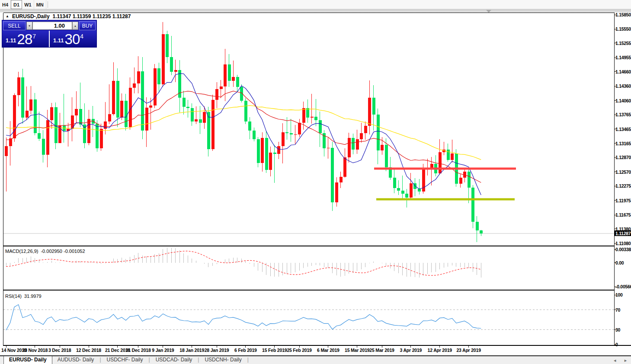 Image resolution: width=631 pixels, height=364 pixels. I want to click on date-tick-label: 18 Jan 2019, so click(192, 350).